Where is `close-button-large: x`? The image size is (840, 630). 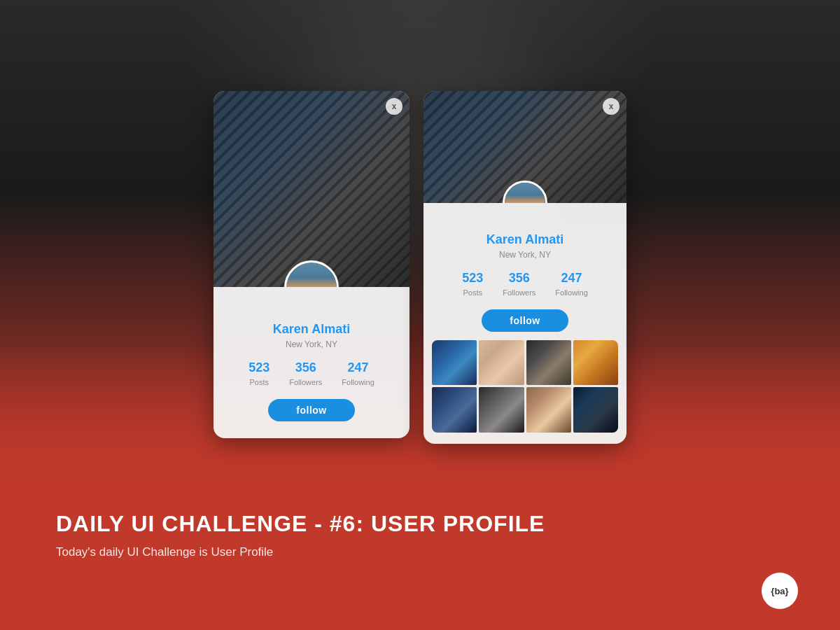
close-button-large: x is located at coordinates (611, 106).